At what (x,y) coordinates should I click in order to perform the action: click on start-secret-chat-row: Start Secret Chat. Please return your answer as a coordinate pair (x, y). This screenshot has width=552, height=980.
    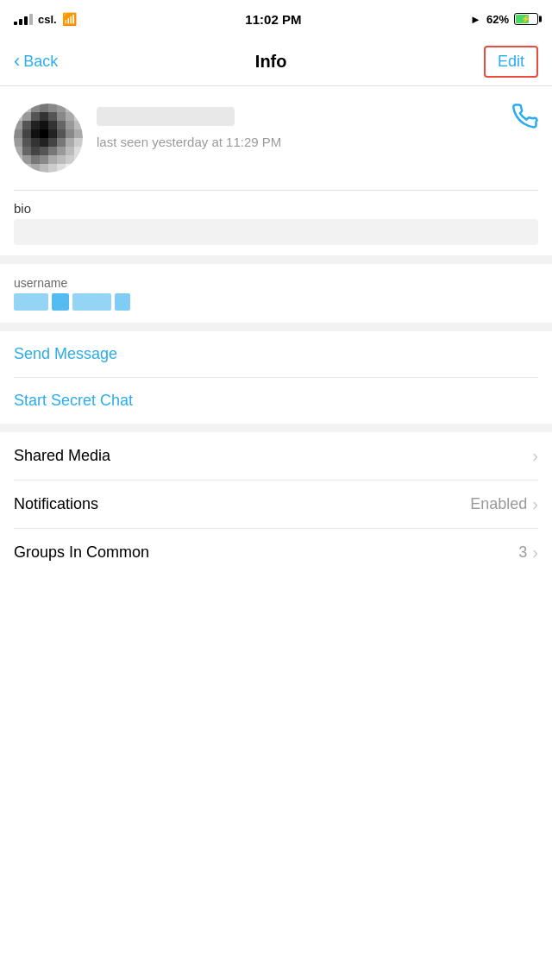
    Looking at the image, I should click on (276, 400).